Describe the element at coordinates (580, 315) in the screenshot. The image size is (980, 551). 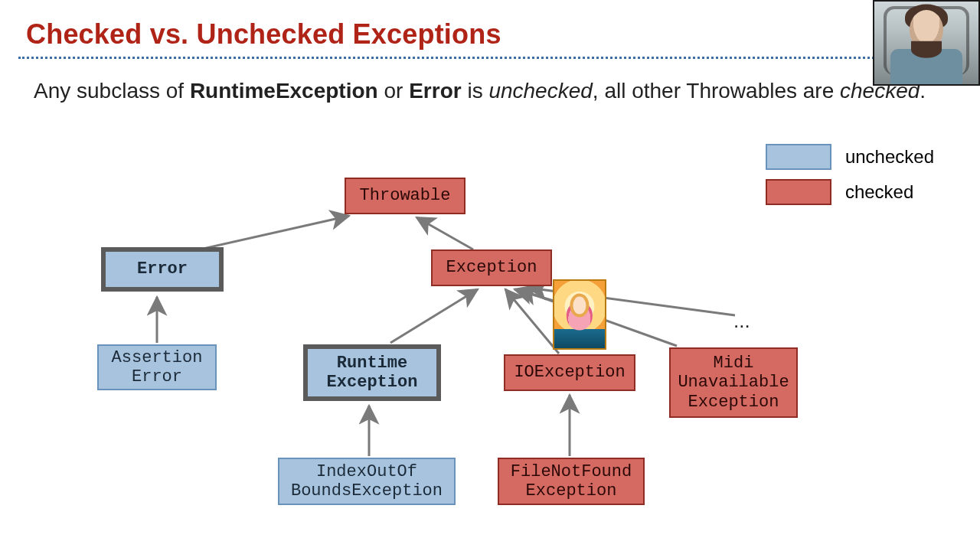
I see `deity-image` at that location.